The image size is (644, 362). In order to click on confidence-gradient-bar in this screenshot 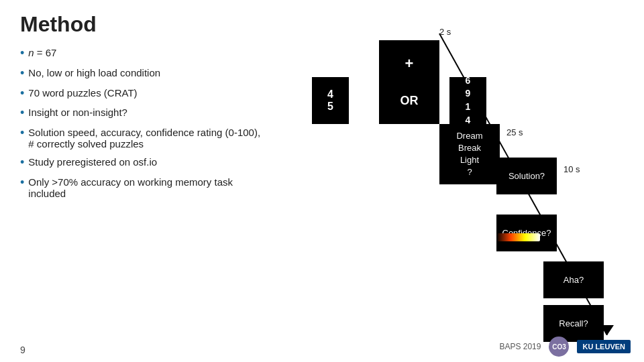, I will do `click(518, 237)`.